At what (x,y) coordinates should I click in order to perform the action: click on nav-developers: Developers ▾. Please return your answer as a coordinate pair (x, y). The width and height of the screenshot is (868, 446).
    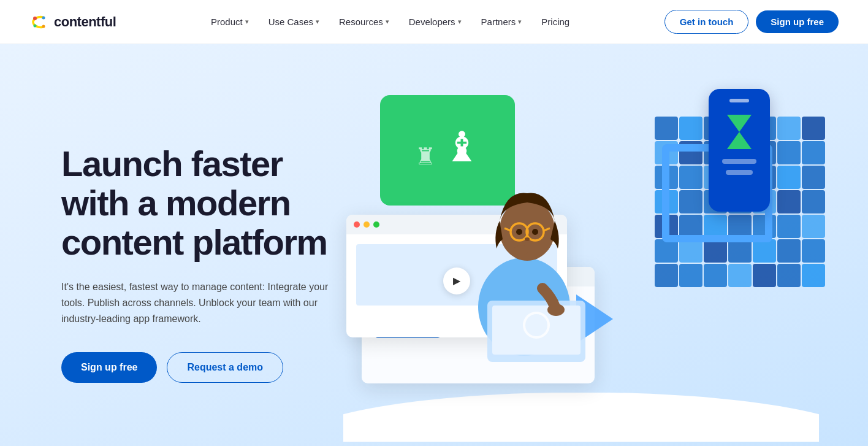
    Looking at the image, I should click on (435, 22).